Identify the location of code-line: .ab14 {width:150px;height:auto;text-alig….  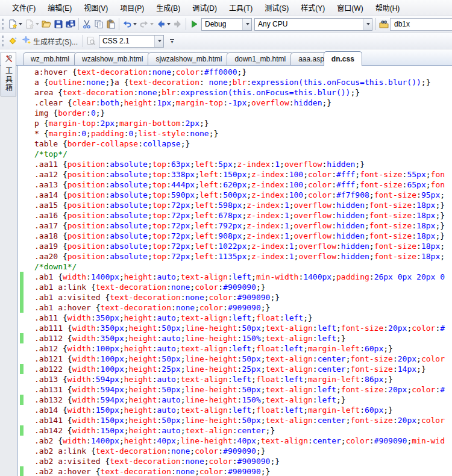
(235, 410).